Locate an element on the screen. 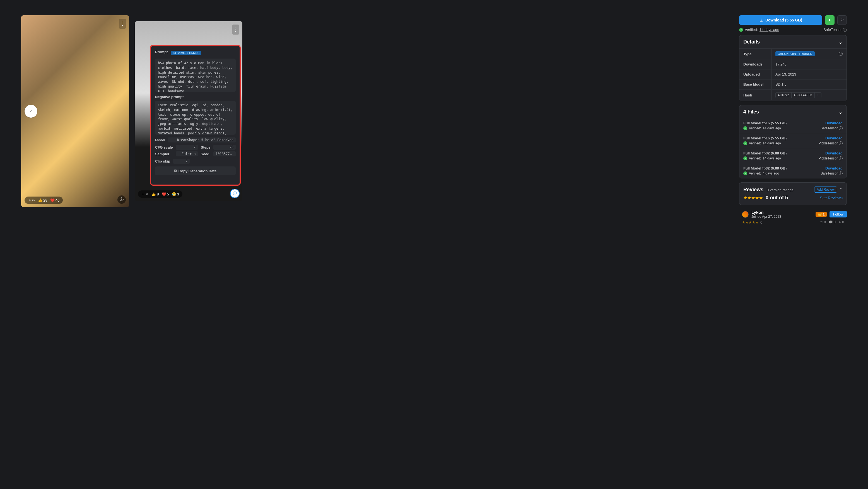 Image resolution: width=868 pixels, height=489 pixels. clip-label: Clip skip is located at coordinates (162, 161).